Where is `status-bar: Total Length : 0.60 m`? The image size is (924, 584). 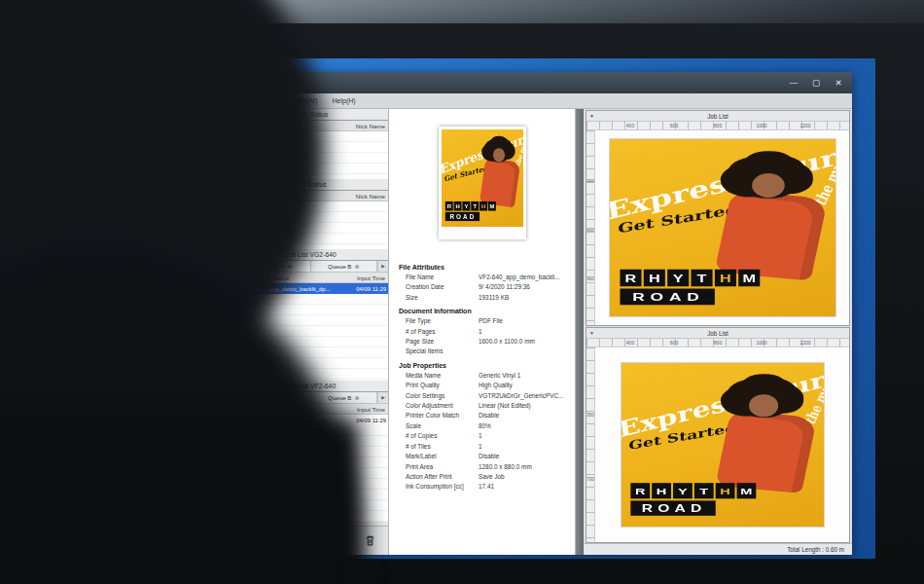 status-bar: Total Length : 0.60 m is located at coordinates (718, 549).